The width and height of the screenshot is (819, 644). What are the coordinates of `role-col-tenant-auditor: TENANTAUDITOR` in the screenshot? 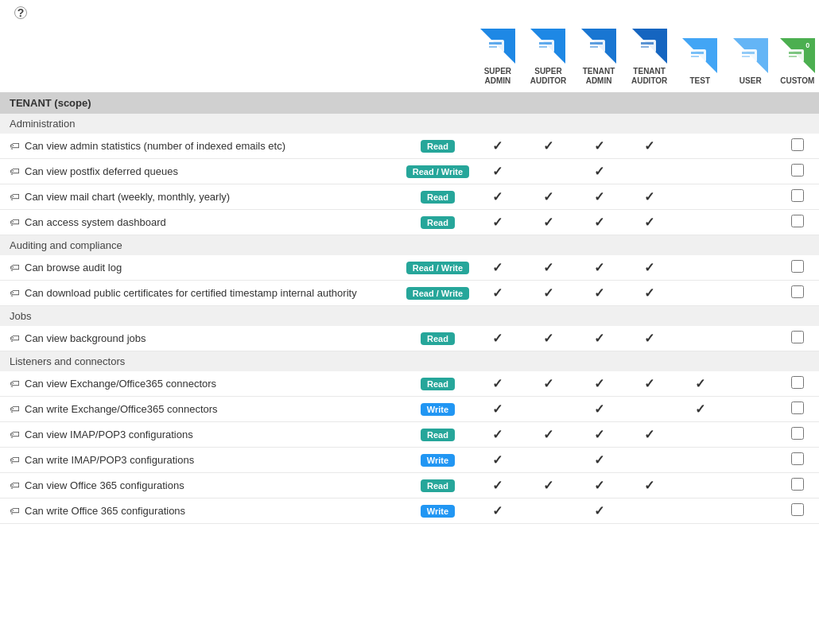 It's located at (650, 59).